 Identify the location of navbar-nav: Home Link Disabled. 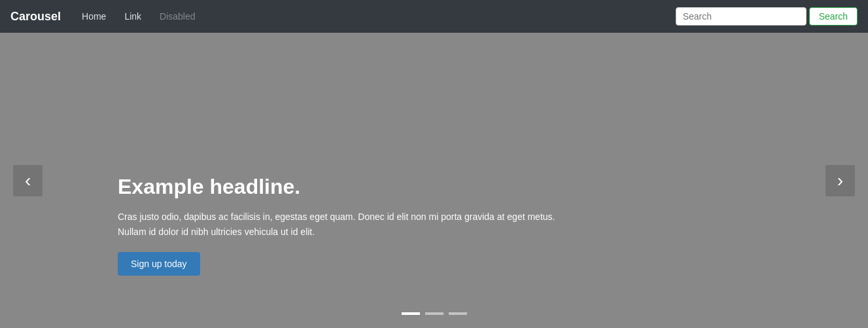
(375, 16).